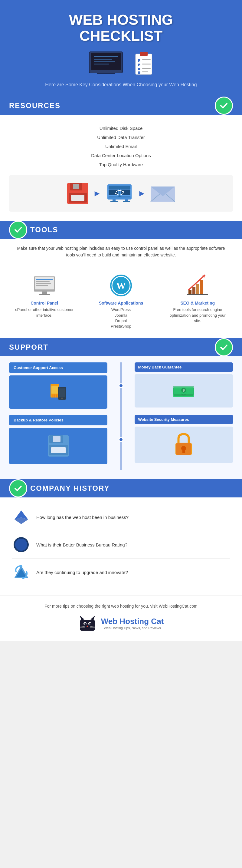  Describe the element at coordinates (44, 230) in the screenshot. I see `tools-title: TOOLS` at that location.